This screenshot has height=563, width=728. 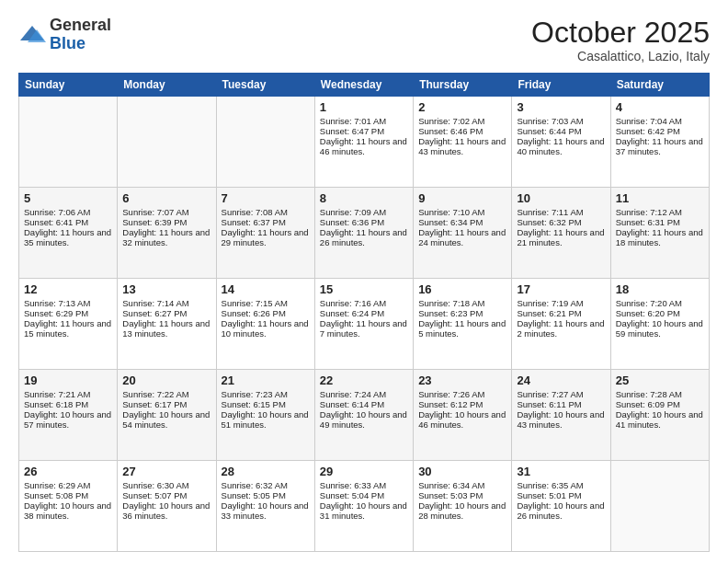 What do you see at coordinates (68, 234) in the screenshot?
I see `calendar-cell: 5Sunrise: 7:06 AMSunset: 6:41 PMDaylight…` at bounding box center [68, 234].